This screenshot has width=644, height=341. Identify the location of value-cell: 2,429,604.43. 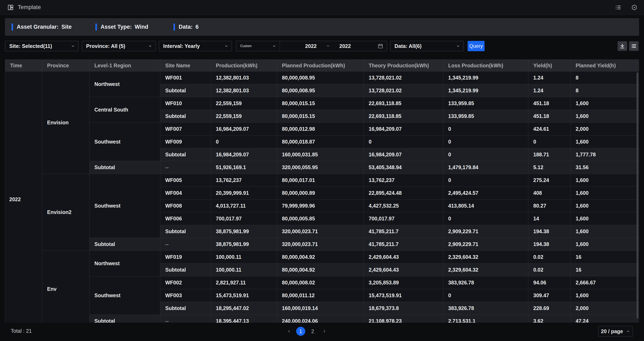
(404, 257).